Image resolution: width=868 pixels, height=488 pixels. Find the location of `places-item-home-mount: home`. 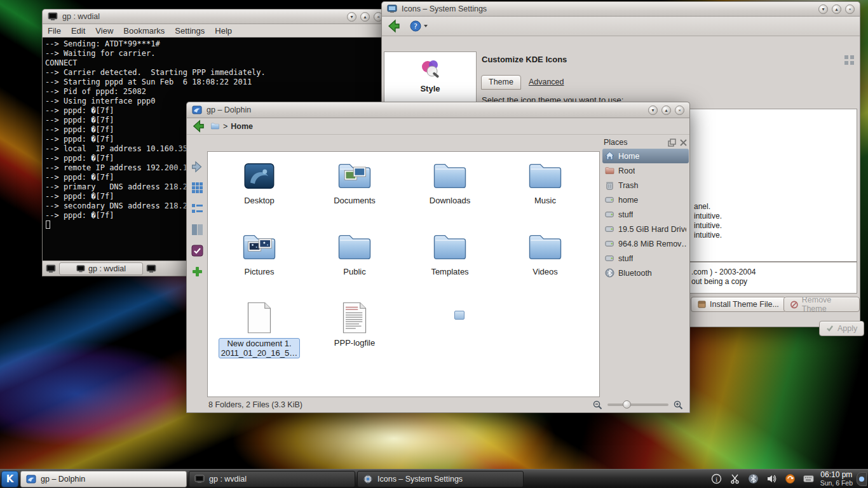

places-item-home-mount: home is located at coordinates (646, 200).